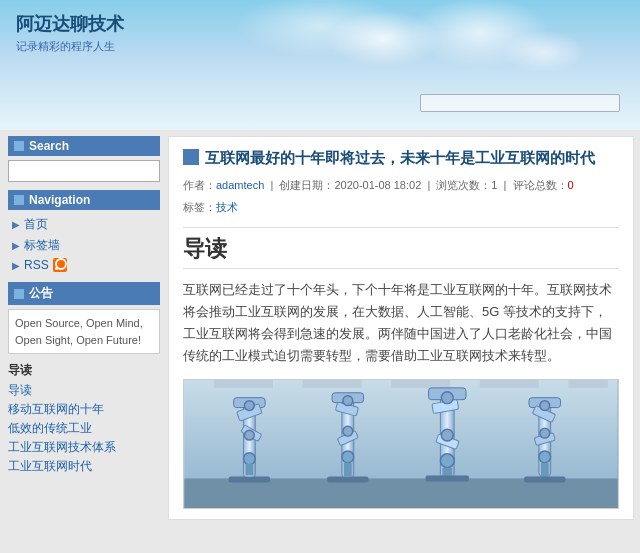  I want to click on toc-item-intro: 导读, so click(84, 390).